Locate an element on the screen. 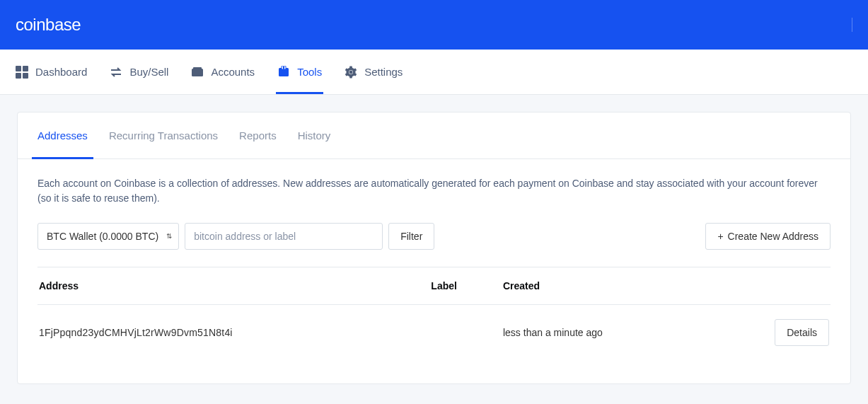 The height and width of the screenshot is (404, 868). nav-dashboard: Dashboard is located at coordinates (51, 72).